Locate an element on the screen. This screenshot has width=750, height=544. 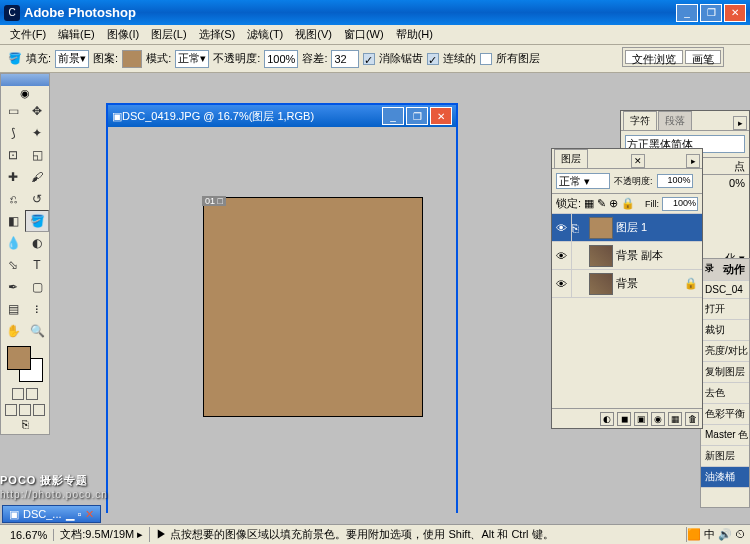
layer-row: 👁 背景 副本 is located at coordinates (627, 256).